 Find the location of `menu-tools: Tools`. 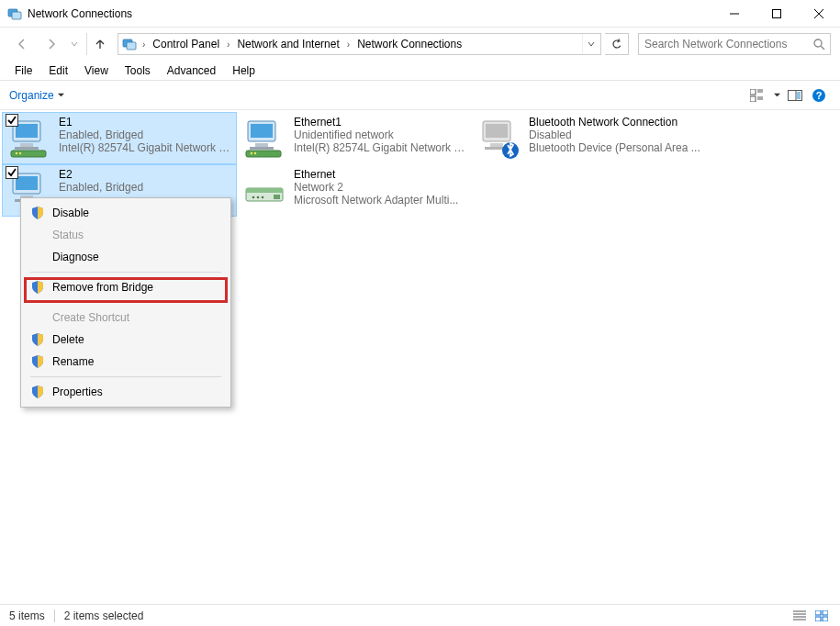

menu-tools: Tools is located at coordinates (138, 71).